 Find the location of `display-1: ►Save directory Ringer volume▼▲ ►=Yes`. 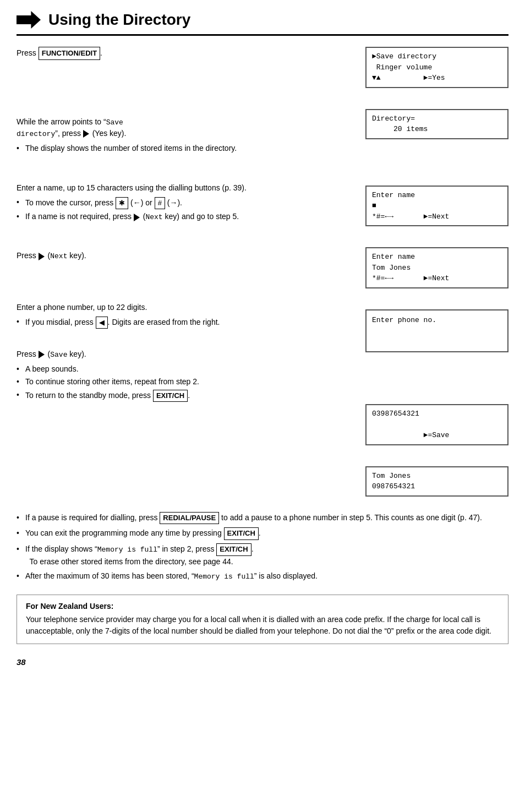

display-1: ►Save directory Ringer volume▼▲ ►=Yes is located at coordinates (437, 67).